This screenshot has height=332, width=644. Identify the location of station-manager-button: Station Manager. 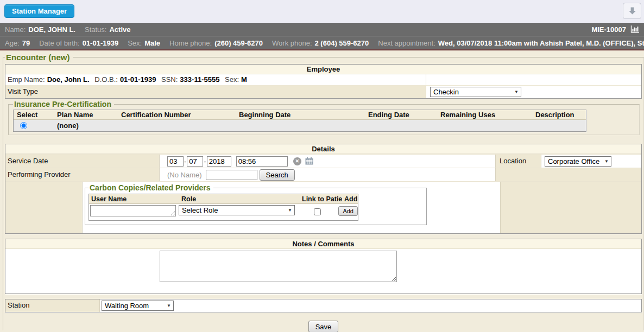
(39, 11).